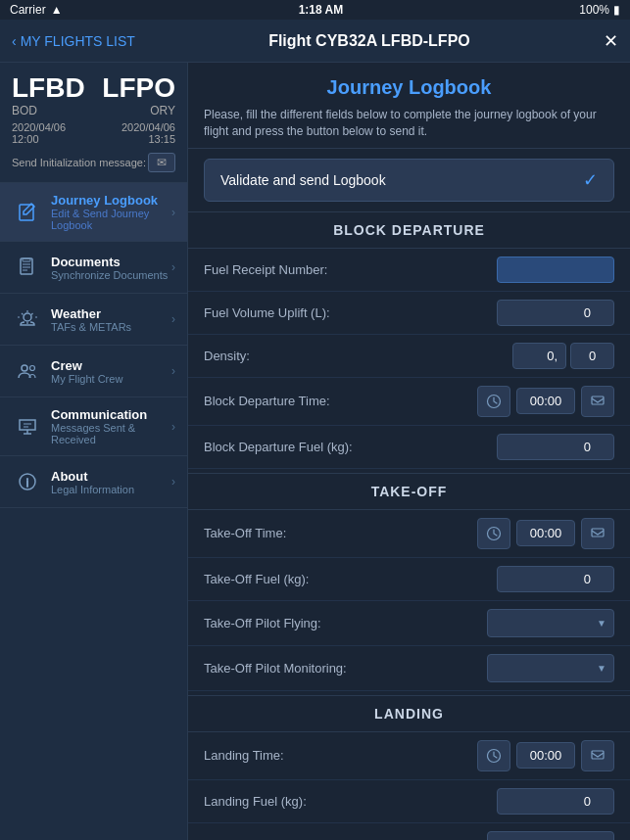  I want to click on documents-text: Documents Synchronize Documents, so click(112, 268).